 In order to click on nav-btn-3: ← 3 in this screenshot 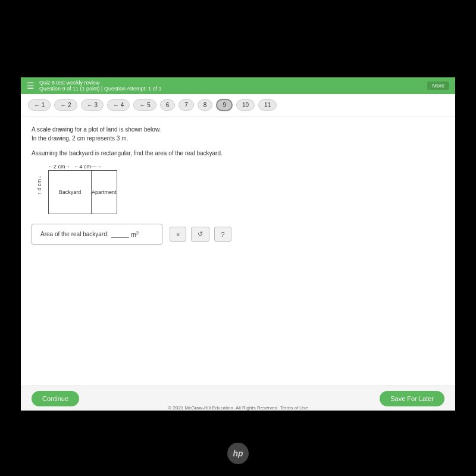, I will do `click(92, 105)`.